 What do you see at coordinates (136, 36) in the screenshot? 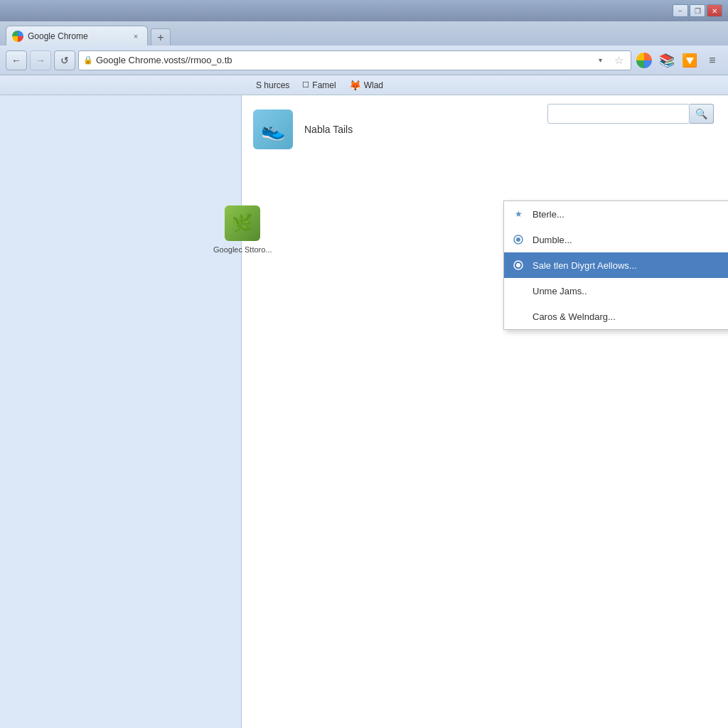
I see `tab-close-button: ×` at bounding box center [136, 36].